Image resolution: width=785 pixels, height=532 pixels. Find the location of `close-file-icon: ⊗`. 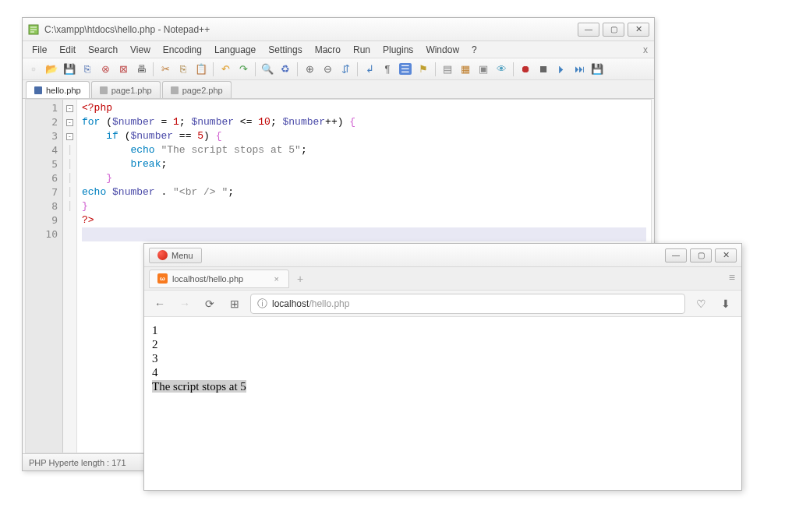

close-file-icon: ⊗ is located at coordinates (105, 69).